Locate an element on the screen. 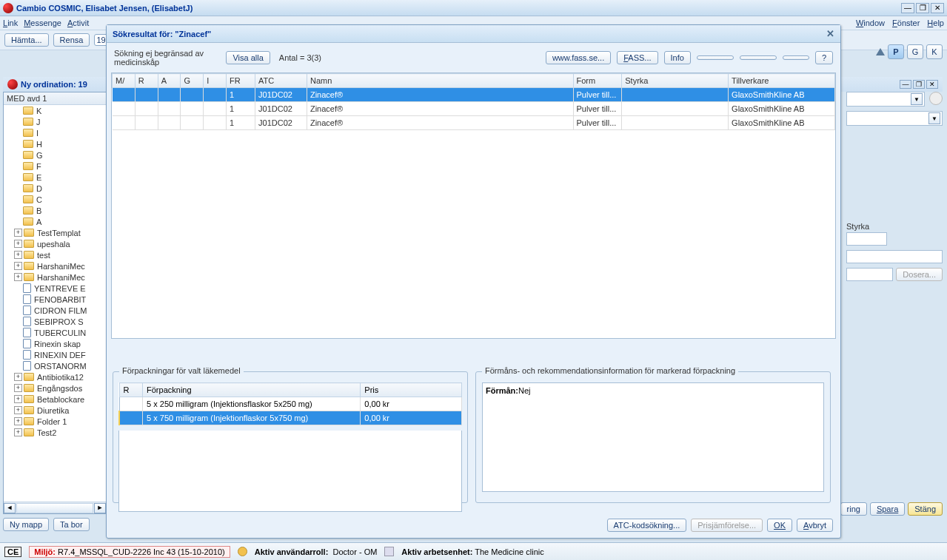 Image resolution: width=947 pixels, height=560 pixels. scroll-left-icon: ◄ is located at coordinates (10, 508).